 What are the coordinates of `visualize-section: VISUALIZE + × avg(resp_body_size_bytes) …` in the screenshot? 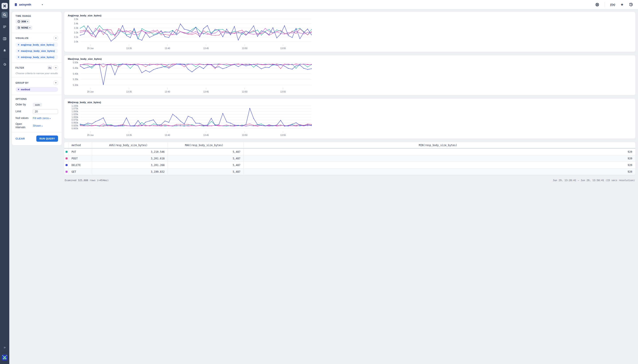 It's located at (37, 48).